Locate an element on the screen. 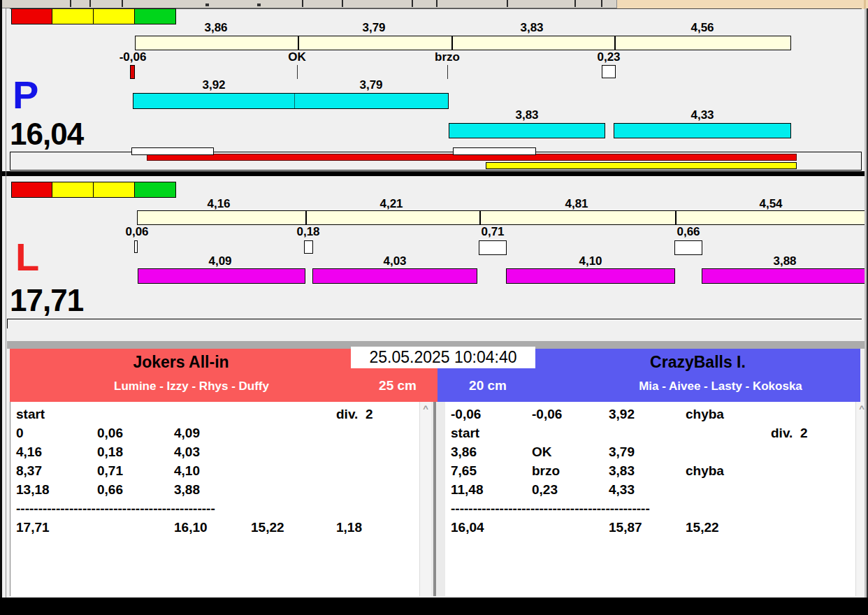 The image size is (868, 615). window-left-border is located at coordinates (1, 299).